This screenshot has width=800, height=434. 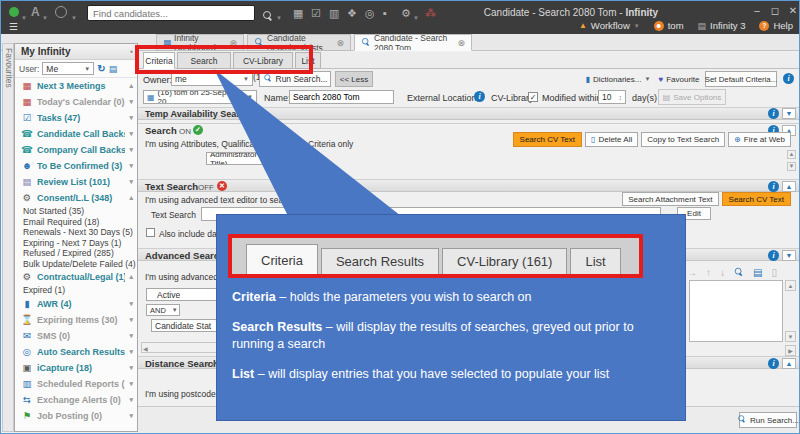 What do you see at coordinates (692, 272) in the screenshot?
I see `arrow-right-icon: →` at bounding box center [692, 272].